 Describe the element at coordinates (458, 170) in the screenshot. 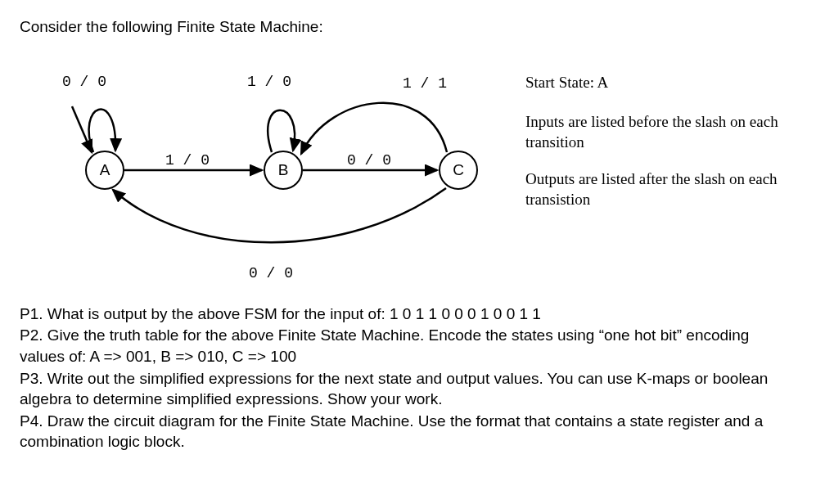

I see `state-c-label: C` at that location.